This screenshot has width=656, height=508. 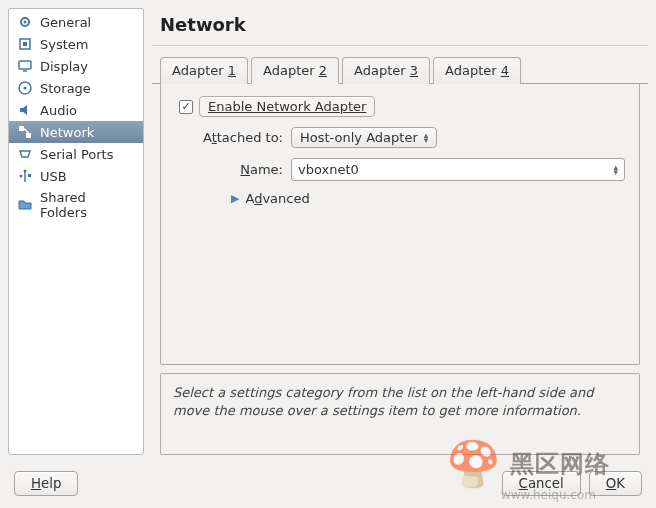 What do you see at coordinates (428, 198) in the screenshot?
I see `advanced-toggle: ▶ Advanced` at bounding box center [428, 198].